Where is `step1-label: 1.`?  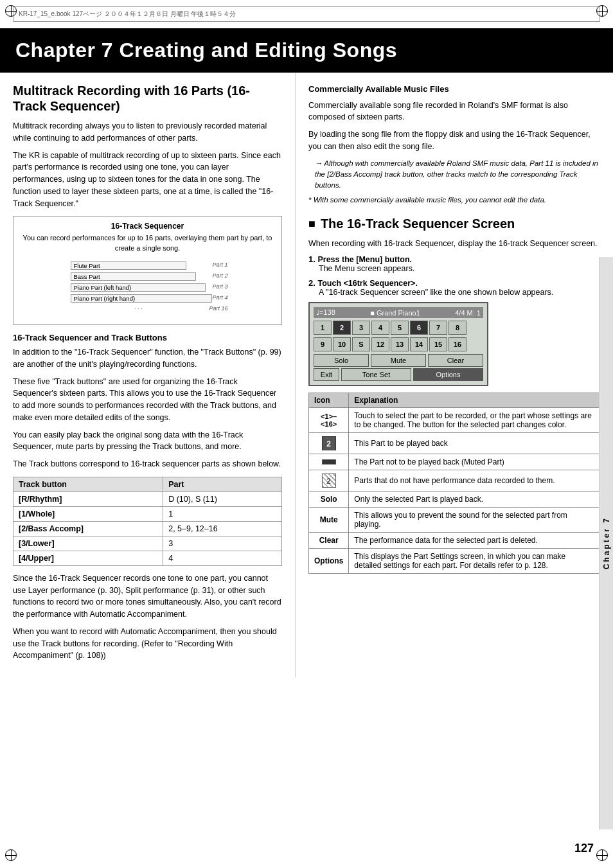 step1-label: 1. is located at coordinates (312, 260).